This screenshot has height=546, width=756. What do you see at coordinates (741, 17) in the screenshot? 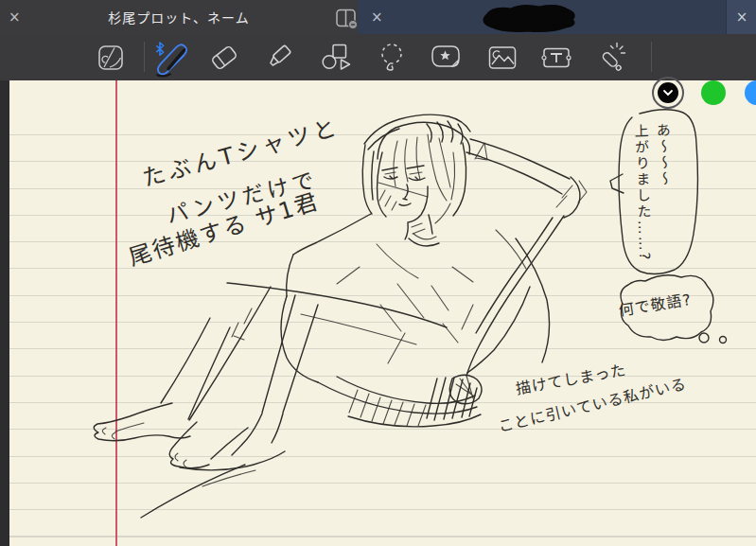
I see `close-window-button: ×` at bounding box center [741, 17].